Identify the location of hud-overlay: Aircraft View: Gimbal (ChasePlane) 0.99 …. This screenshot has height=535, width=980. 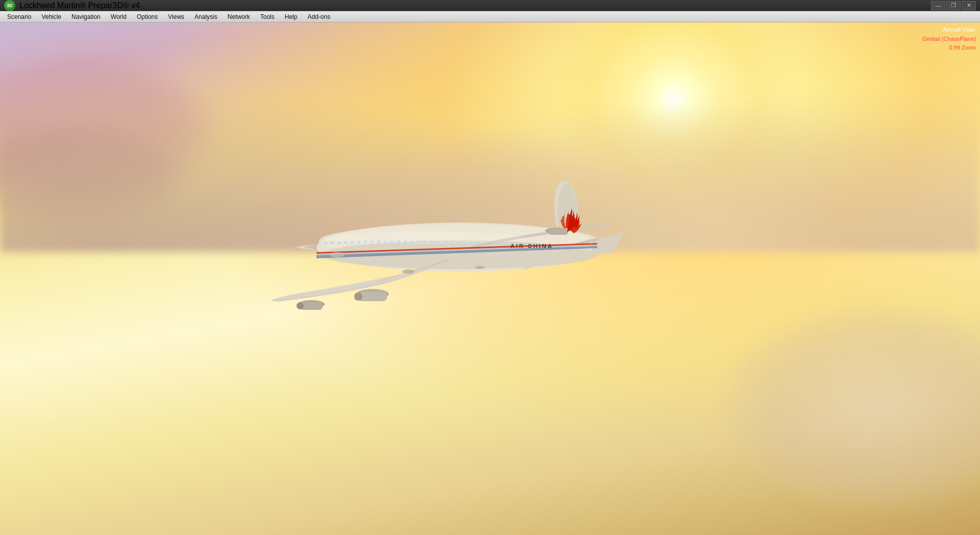
(949, 39).